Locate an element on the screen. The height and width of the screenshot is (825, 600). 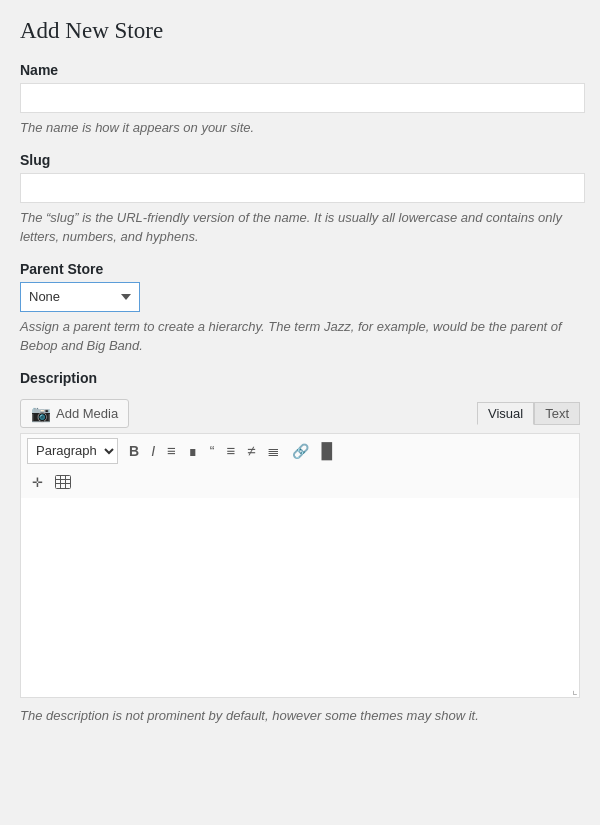
expand-button: ✛ is located at coordinates (38, 482).